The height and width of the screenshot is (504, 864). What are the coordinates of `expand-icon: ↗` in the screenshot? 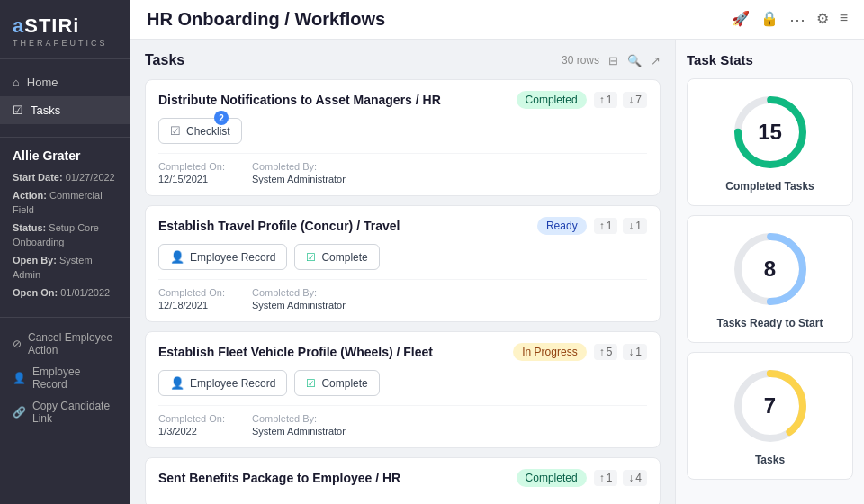 It's located at (655, 61).